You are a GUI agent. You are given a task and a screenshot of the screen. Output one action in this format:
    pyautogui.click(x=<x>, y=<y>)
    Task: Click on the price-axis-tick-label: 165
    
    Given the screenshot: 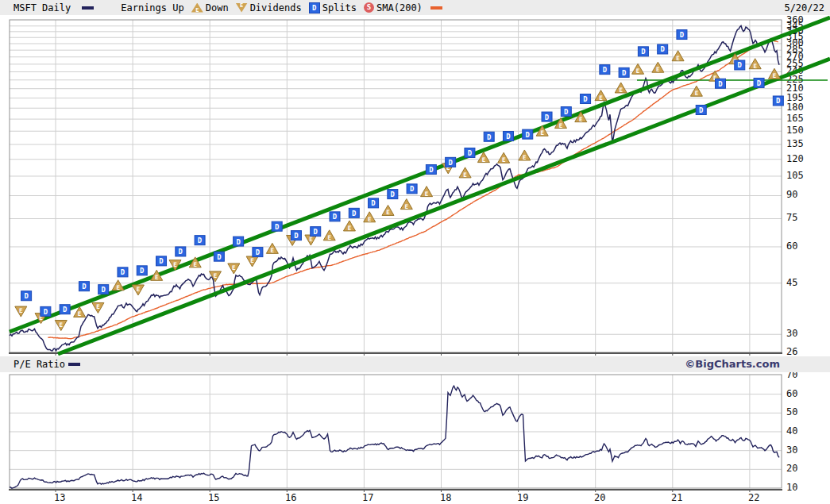 What is the action you would take?
    pyautogui.click(x=795, y=118)
    